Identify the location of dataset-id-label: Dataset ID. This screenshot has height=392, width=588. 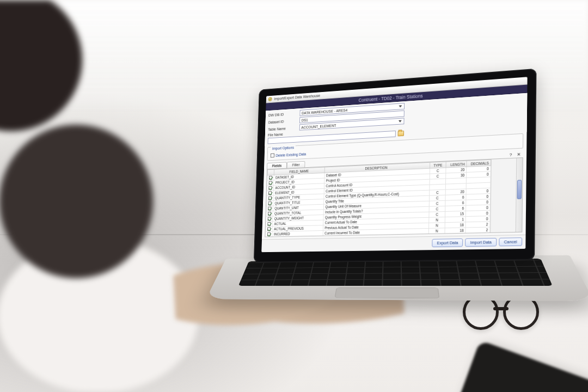
(283, 121).